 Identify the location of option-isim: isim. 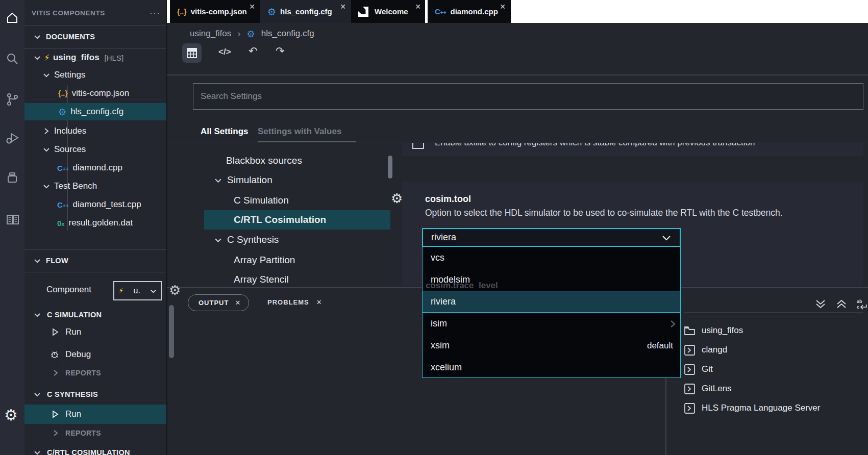
(551, 323).